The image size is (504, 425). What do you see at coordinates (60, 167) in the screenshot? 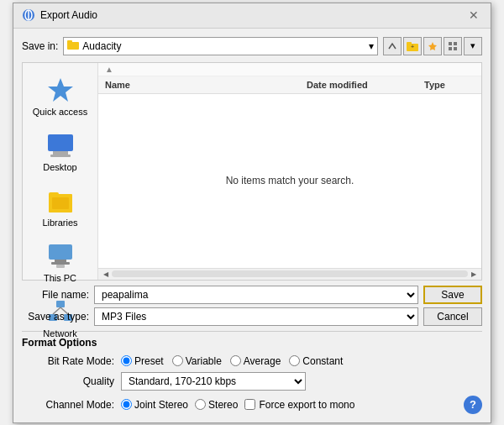
I see `sidebar-item-label-desktop: Desktop` at bounding box center [60, 167].